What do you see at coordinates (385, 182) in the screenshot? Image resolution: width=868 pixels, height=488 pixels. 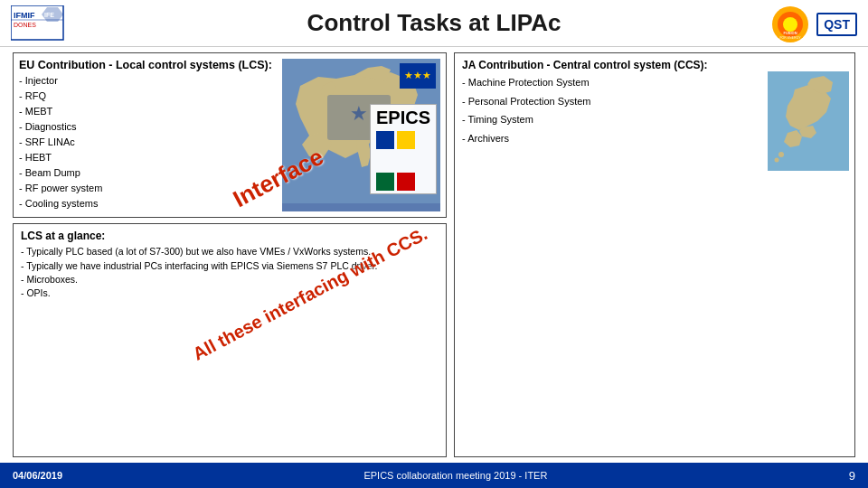 I see `epics-square-green` at bounding box center [385, 182].